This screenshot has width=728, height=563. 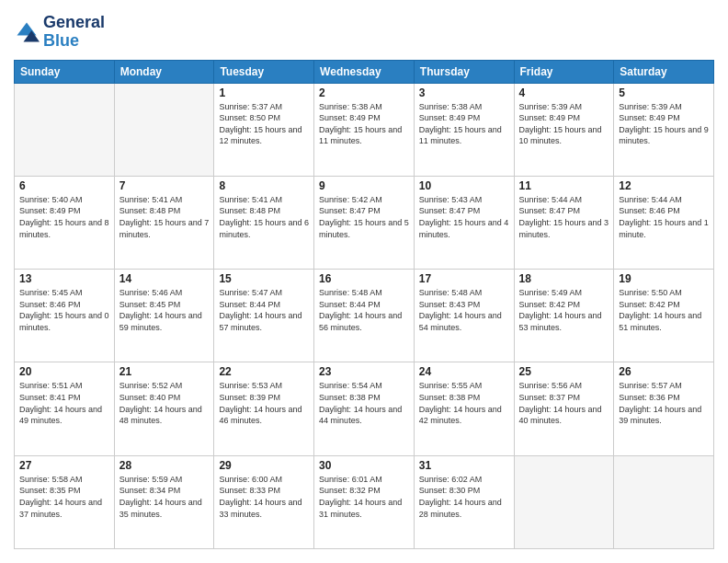 What do you see at coordinates (64, 465) in the screenshot?
I see `day-number: 27` at bounding box center [64, 465].